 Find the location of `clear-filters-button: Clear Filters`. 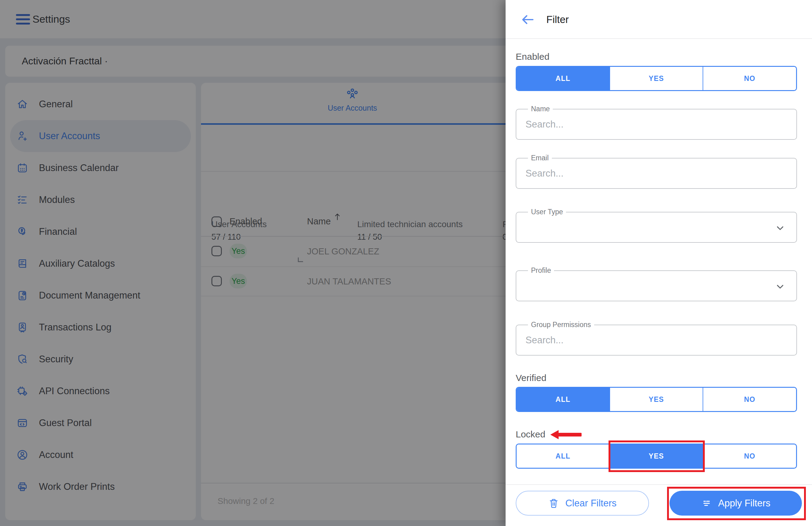

clear-filters-button: Clear Filters is located at coordinates (582, 503).